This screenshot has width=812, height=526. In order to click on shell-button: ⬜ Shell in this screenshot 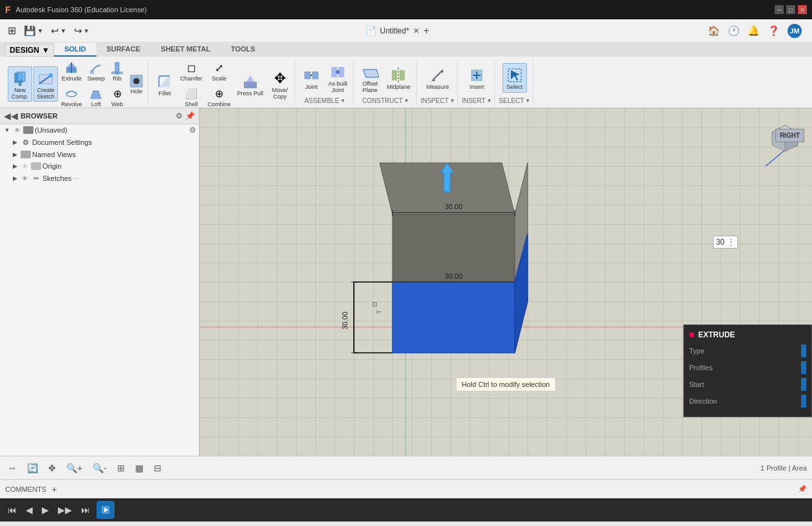, I will do `click(192, 97)`.